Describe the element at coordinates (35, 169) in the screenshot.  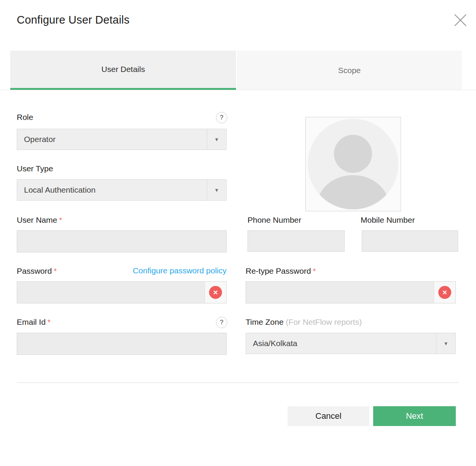
I see `user-type-label: User Type` at that location.